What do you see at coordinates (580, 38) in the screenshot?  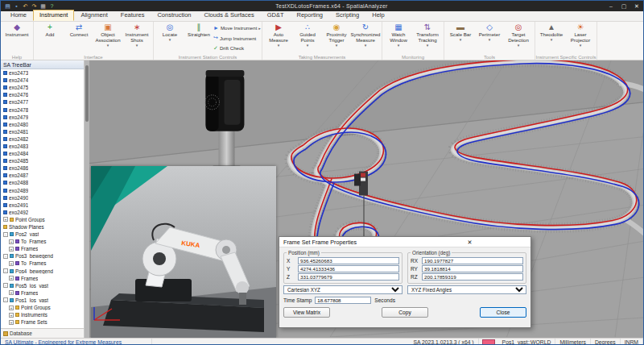 I see `button-laser-projector: ☀Laser Projector▾` at bounding box center [580, 38].